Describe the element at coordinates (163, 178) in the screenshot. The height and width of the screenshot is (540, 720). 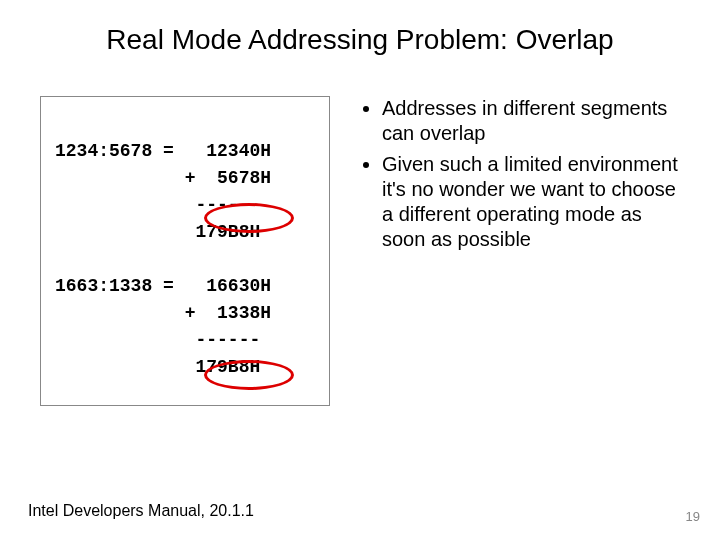
I see `ex1-plus: + 5678H` at that location.